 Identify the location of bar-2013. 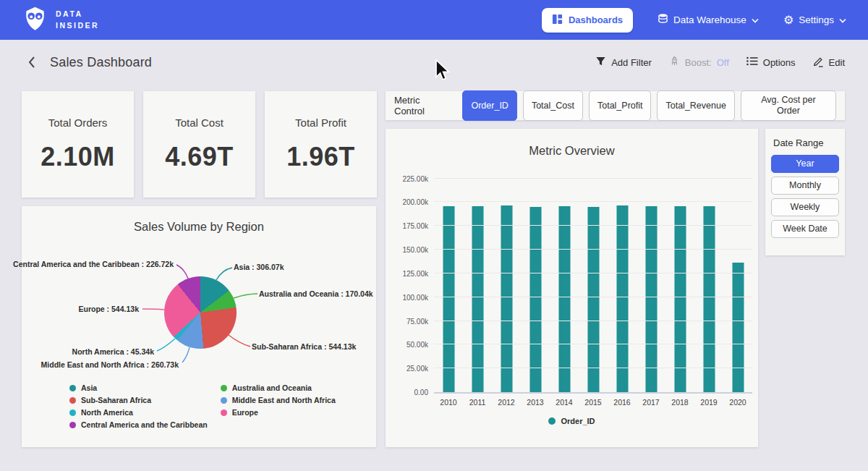
(535, 300).